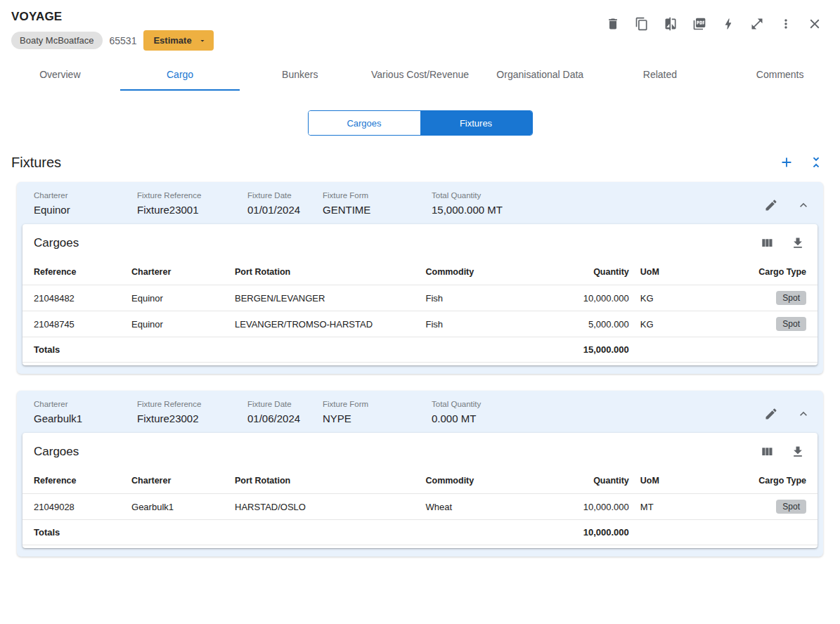 Image resolution: width=840 pixels, height=624 pixels. Describe the element at coordinates (477, 123) in the screenshot. I see `toggle-fixtures: Fixtures` at that location.